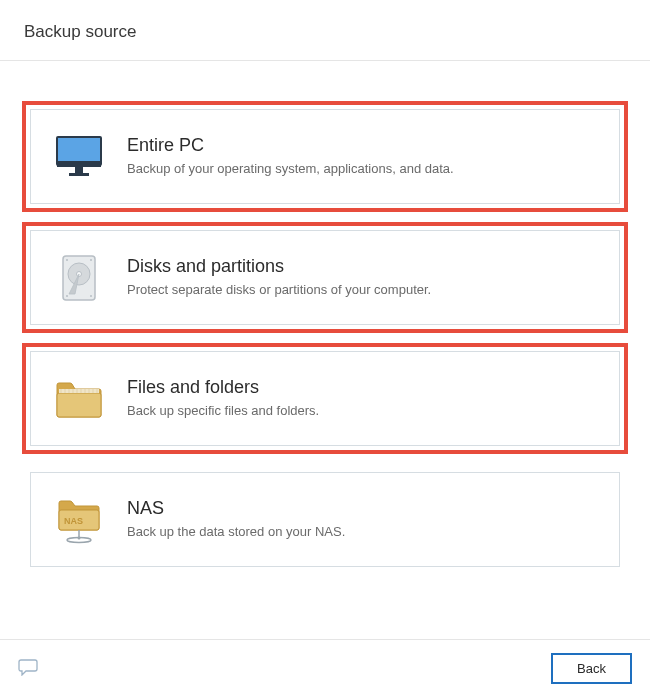  What do you see at coordinates (325, 520) in the screenshot?
I see `option-nas-wrap: NAS NAS Back up the data stored on your …` at bounding box center [325, 520].